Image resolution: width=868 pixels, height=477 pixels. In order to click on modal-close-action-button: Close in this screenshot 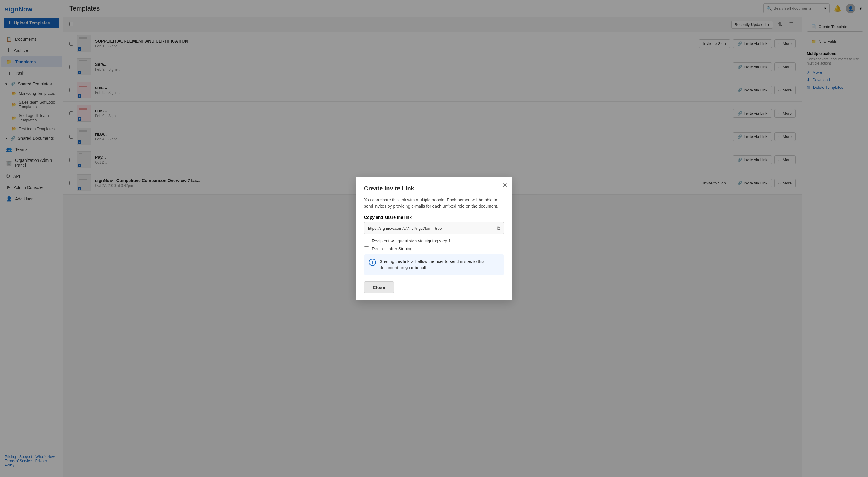, I will do `click(379, 287)`.